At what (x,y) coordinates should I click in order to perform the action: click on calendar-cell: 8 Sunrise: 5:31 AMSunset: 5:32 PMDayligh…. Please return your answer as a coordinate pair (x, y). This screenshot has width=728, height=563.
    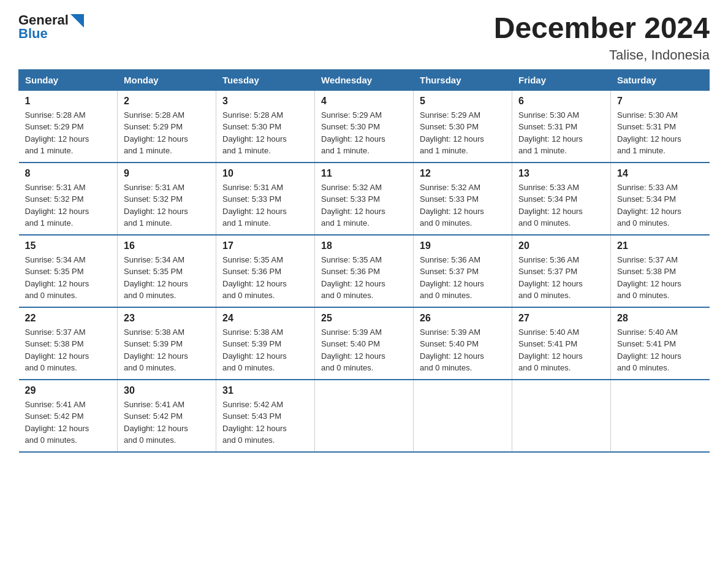
    Looking at the image, I should click on (69, 199).